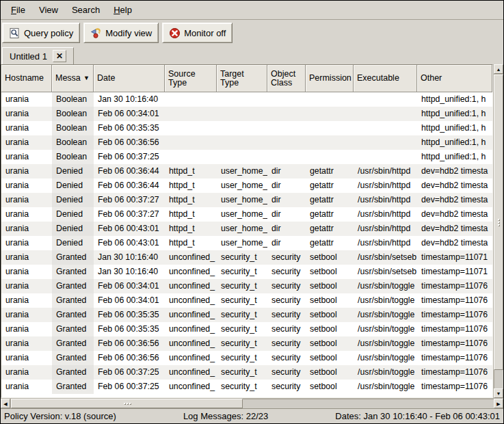 The image size is (504, 424). What do you see at coordinates (123, 10) in the screenshot?
I see `menu-help: Help` at bounding box center [123, 10].